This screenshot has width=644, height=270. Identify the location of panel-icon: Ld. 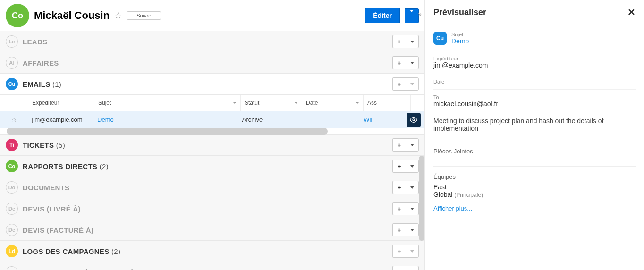
(12, 251).